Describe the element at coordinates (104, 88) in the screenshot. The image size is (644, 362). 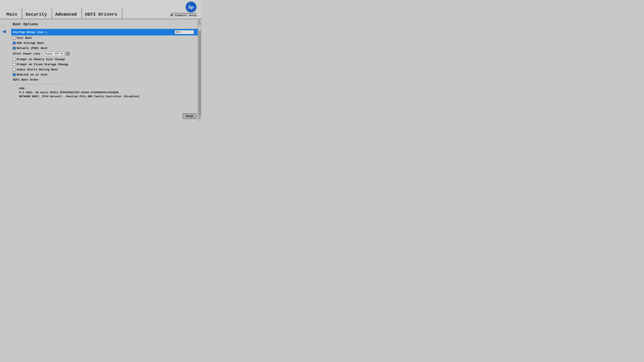
I see `boot-item-usb: USB:` at that location.